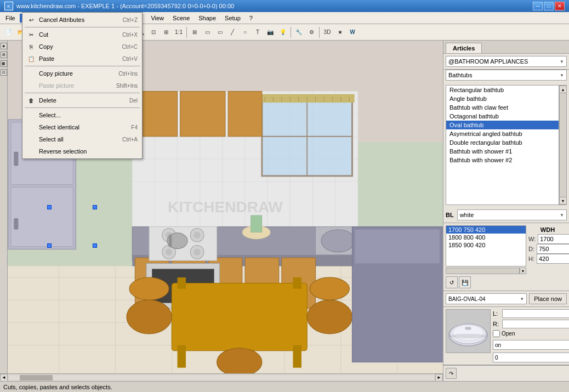 Image resolution: width=569 pixels, height=392 pixels. I want to click on hscroll-track, so click(221, 378).